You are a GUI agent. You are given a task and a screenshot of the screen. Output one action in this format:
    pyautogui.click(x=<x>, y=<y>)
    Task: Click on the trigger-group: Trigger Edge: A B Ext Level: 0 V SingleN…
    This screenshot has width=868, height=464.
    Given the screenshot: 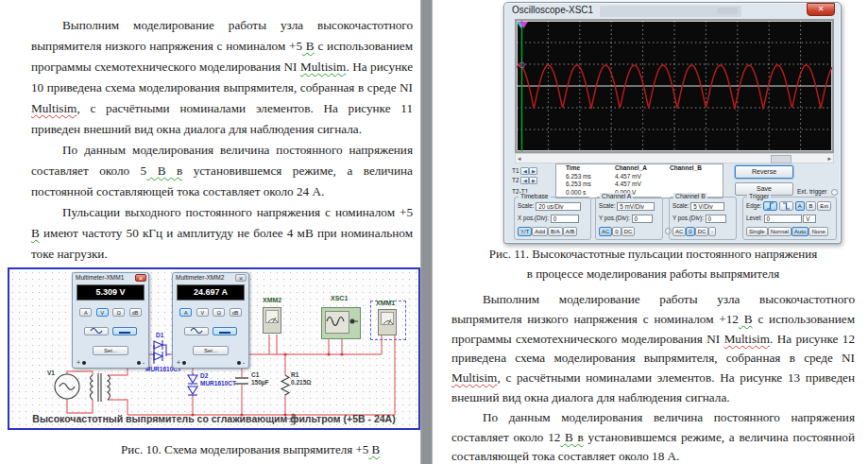 What is the action you would take?
    pyautogui.click(x=790, y=218)
    